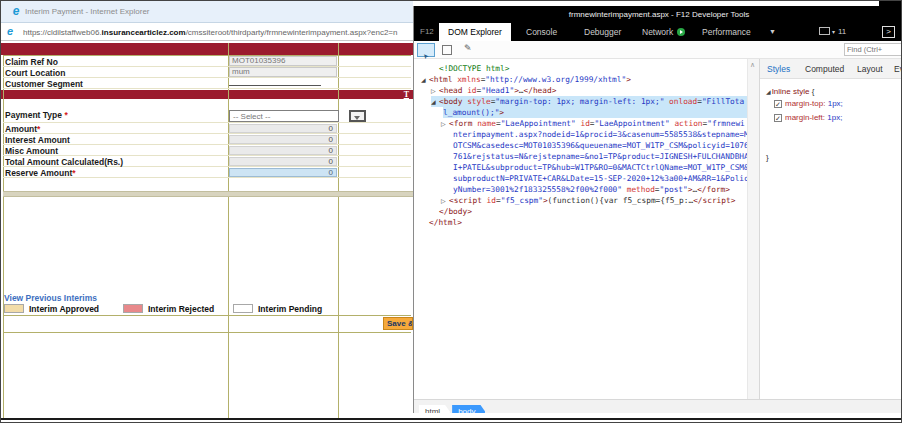  I want to click on dom-node: nterimpayment.aspx?nodeid=1&procid=3&cas…, so click(600, 134).